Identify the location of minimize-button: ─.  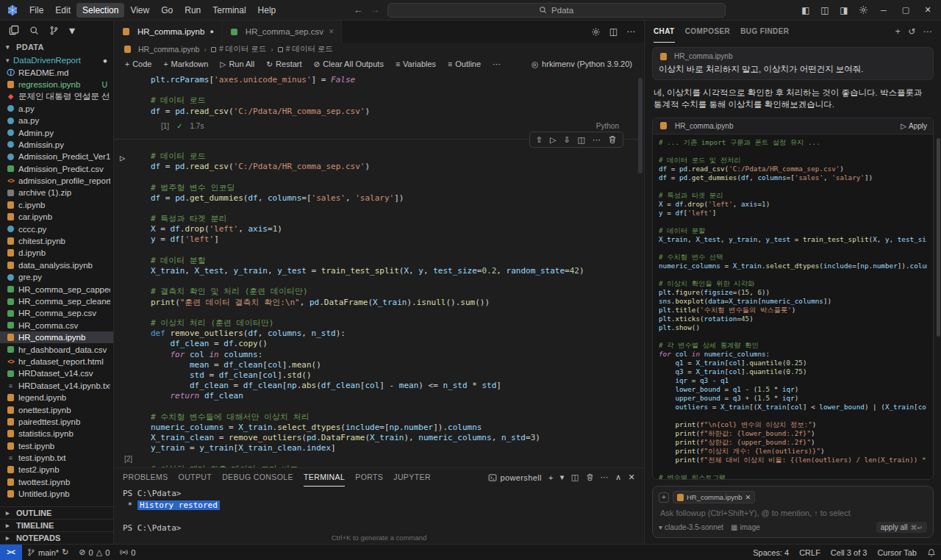
(884, 10).